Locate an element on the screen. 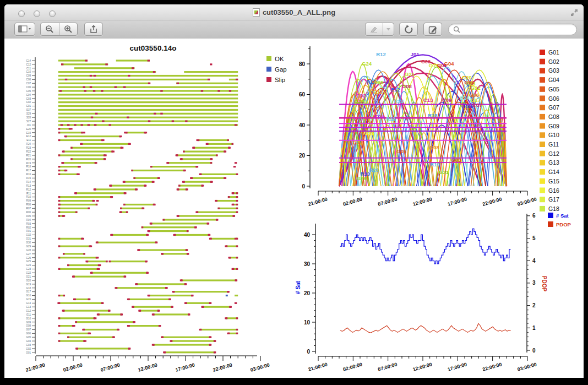 The width and height of the screenshot is (588, 385). svg-text: G06 is located at coordinates (554, 99).